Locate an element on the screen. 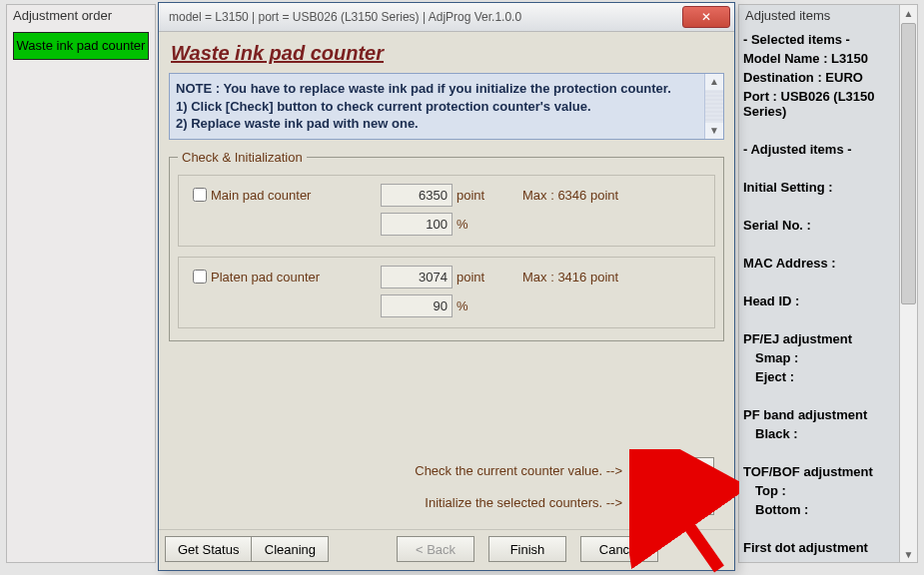 This screenshot has width=924, height=575. adjusted-item-line: TOF/BOF adjustment is located at coordinates (819, 471).